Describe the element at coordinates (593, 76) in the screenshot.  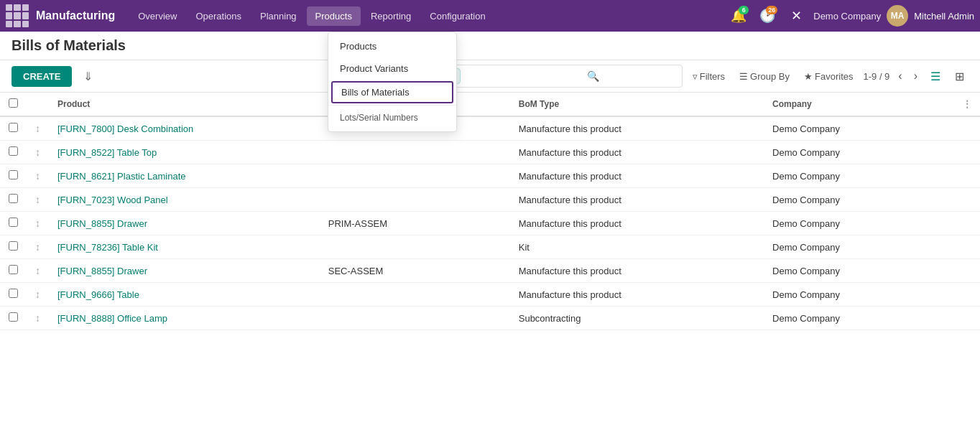
I see `search-icon: 🔍` at that location.